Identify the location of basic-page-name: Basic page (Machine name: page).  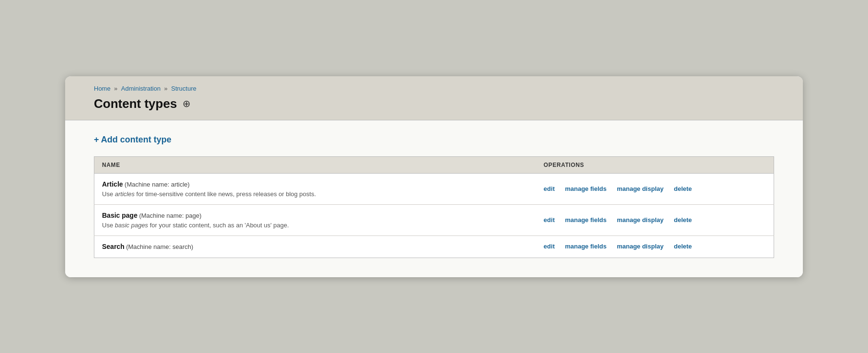
(315, 216).